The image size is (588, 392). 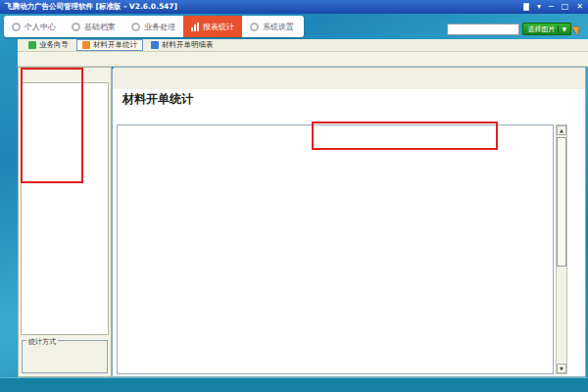 I want to click on nav-item-个人中心: 个人中心, so click(x=33, y=26).